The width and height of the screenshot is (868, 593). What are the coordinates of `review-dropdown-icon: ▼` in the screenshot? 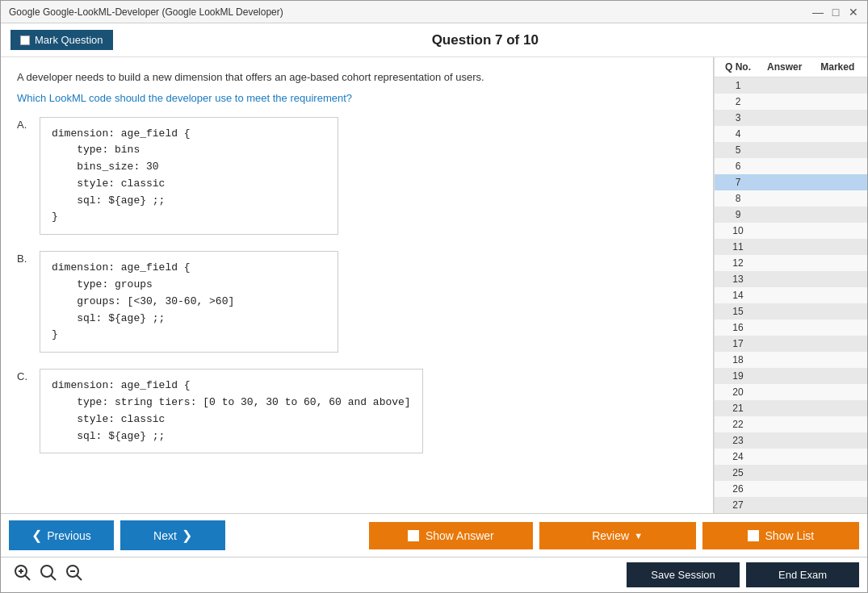 It's located at (638, 536).